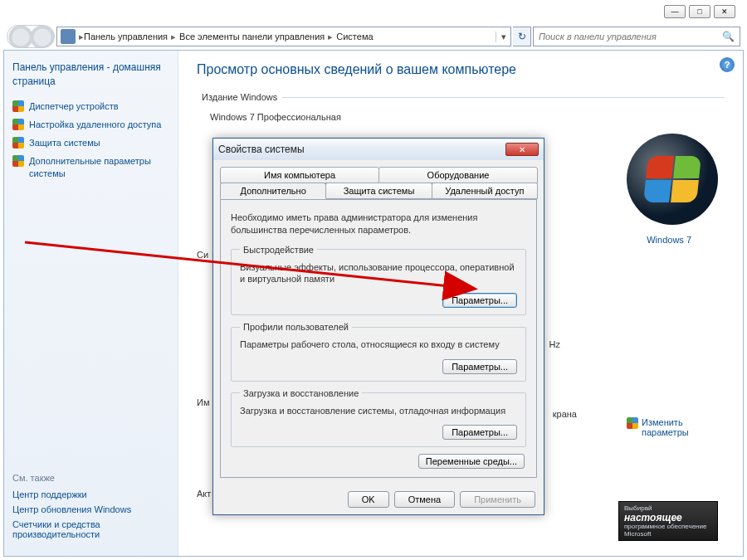 This screenshot has height=560, width=747. Describe the element at coordinates (300, 393) in the screenshot. I see `startup-legend: Загрузка и восстановление` at that location.